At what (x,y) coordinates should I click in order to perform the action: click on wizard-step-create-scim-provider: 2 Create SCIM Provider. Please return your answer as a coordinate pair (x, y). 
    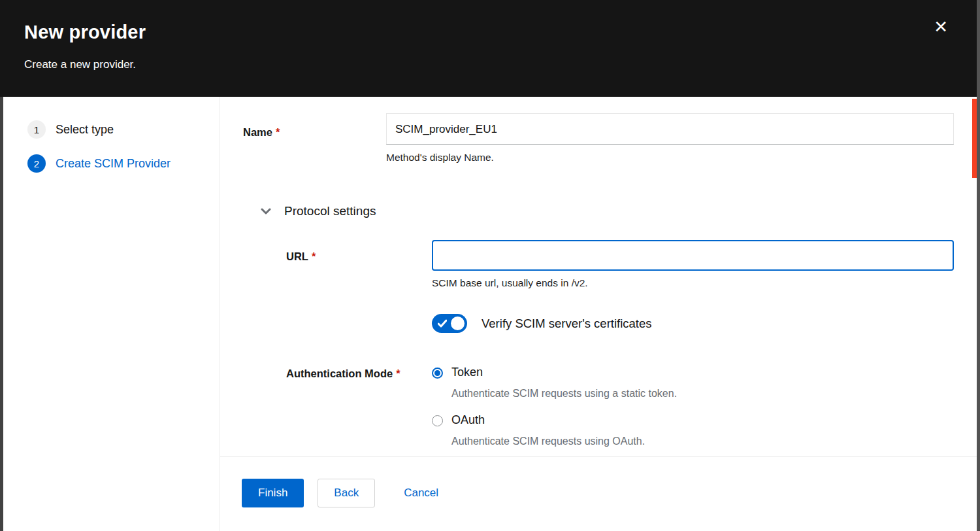
    Looking at the image, I should click on (123, 163).